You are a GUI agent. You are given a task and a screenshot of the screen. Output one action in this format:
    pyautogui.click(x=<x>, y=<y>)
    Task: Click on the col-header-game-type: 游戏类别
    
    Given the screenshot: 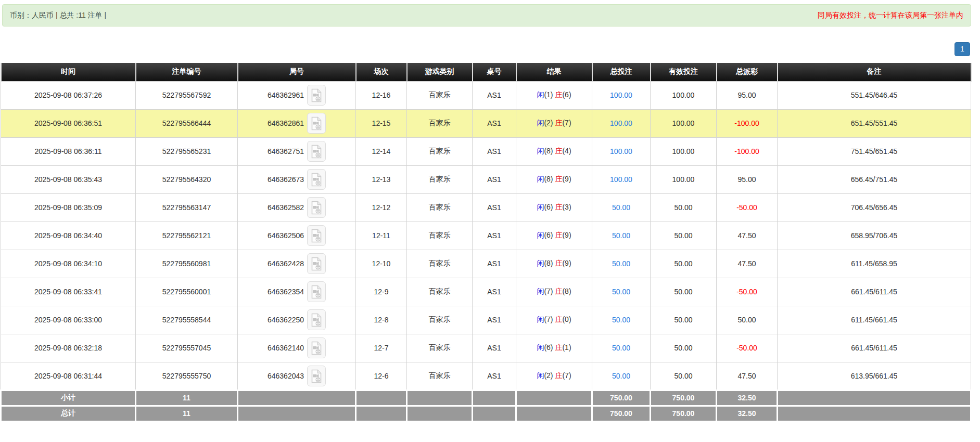 What is the action you would take?
    pyautogui.click(x=440, y=72)
    